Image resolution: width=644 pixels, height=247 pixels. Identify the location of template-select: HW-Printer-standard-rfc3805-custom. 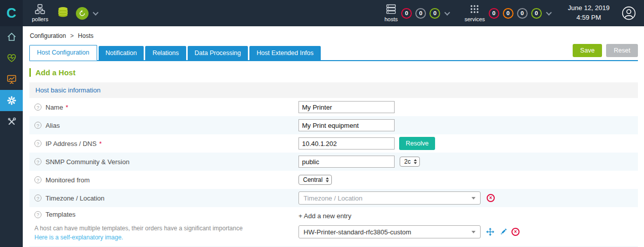
(390, 232).